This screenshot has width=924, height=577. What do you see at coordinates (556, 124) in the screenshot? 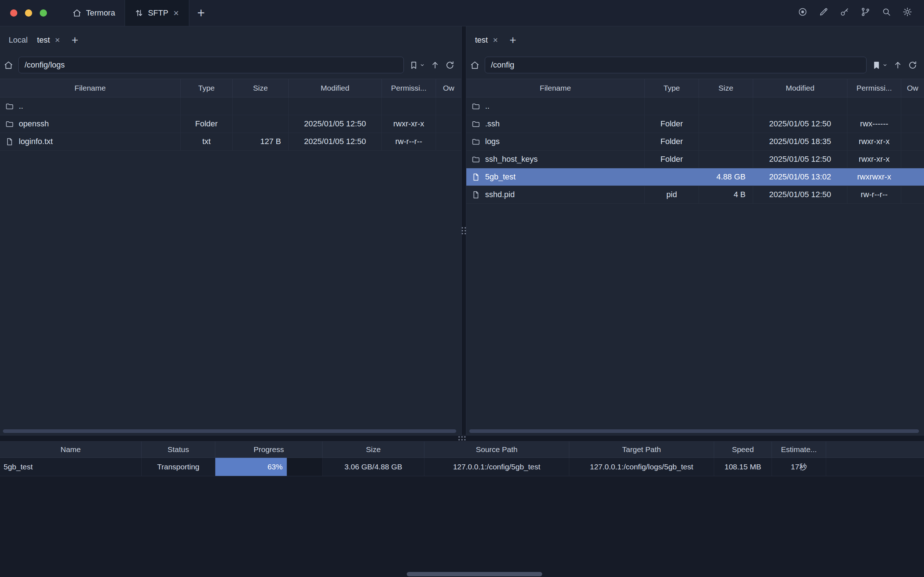
I see `file-name-cell: .ssh` at bounding box center [556, 124].